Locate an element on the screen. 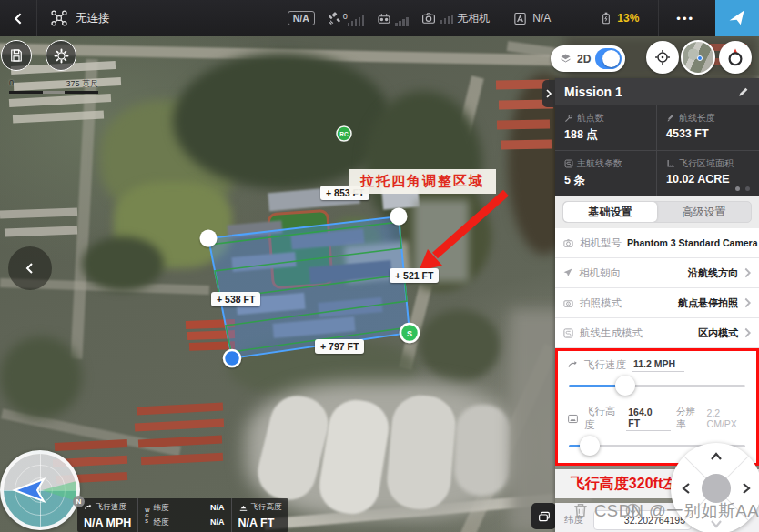  chevron-left-icon is located at coordinates (30, 268).